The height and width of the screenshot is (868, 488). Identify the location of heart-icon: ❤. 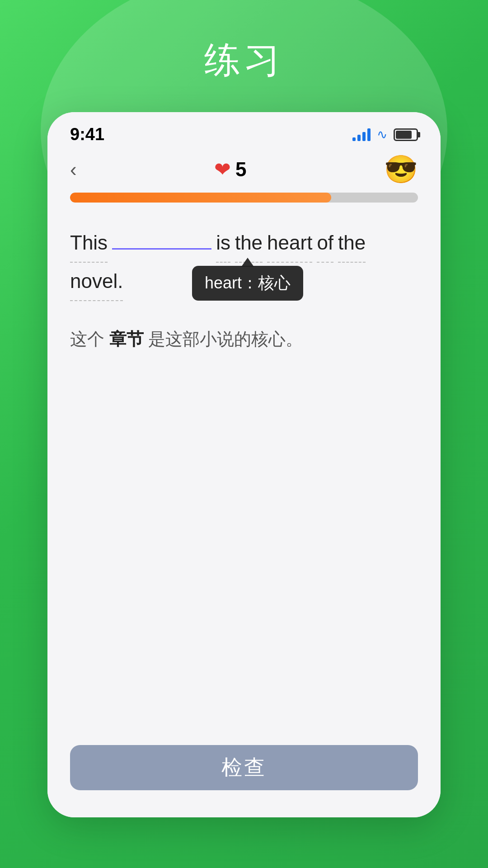
(222, 169).